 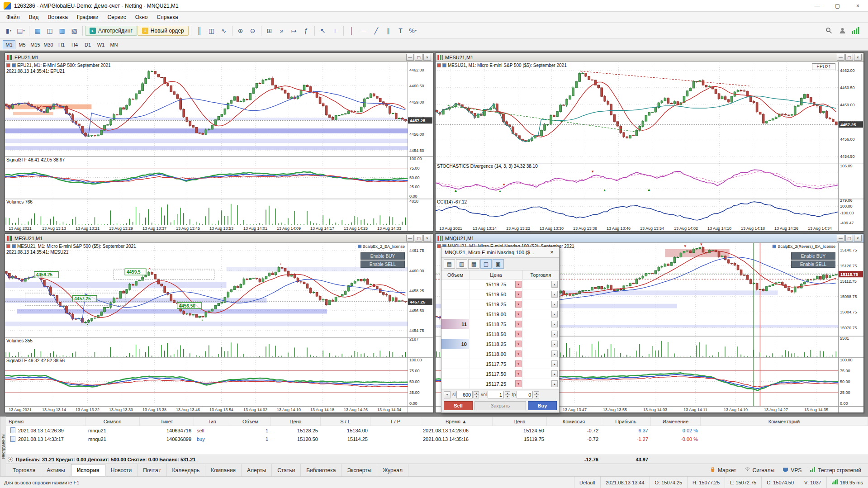 What do you see at coordinates (376, 31) in the screenshot?
I see `trendline-button: ╱` at bounding box center [376, 31].